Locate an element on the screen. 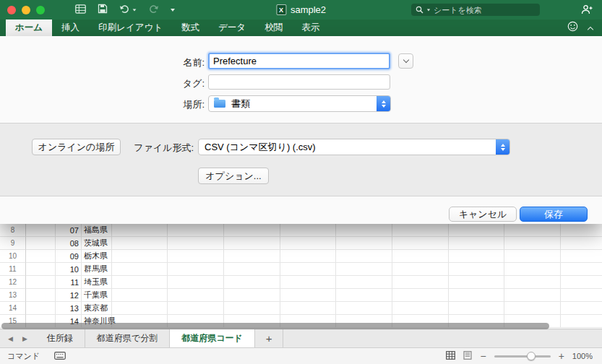  pref-code-cell: 11 is located at coordinates (69, 282).